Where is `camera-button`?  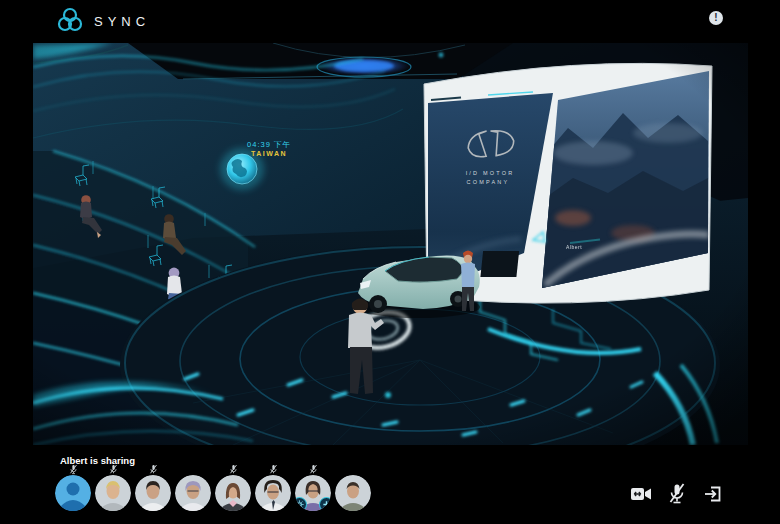 camera-button is located at coordinates (641, 494).